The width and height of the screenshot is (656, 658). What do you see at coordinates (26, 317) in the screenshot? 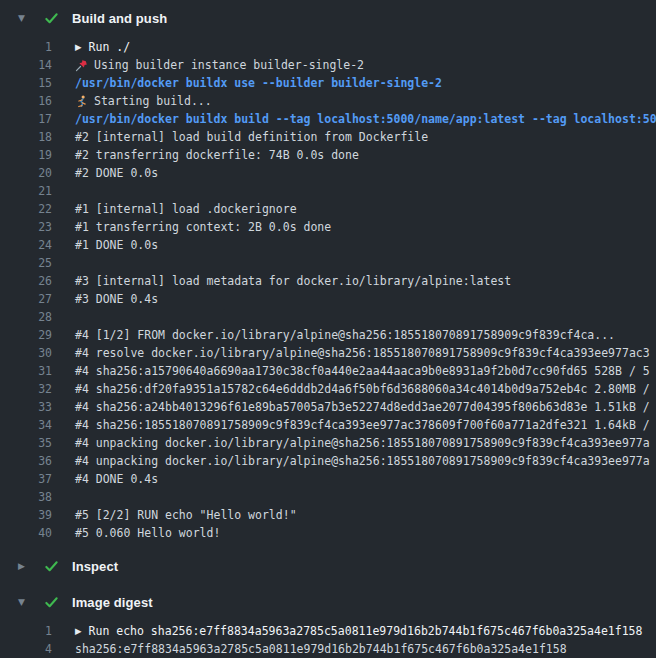
I see `line-number: 28` at bounding box center [26, 317].